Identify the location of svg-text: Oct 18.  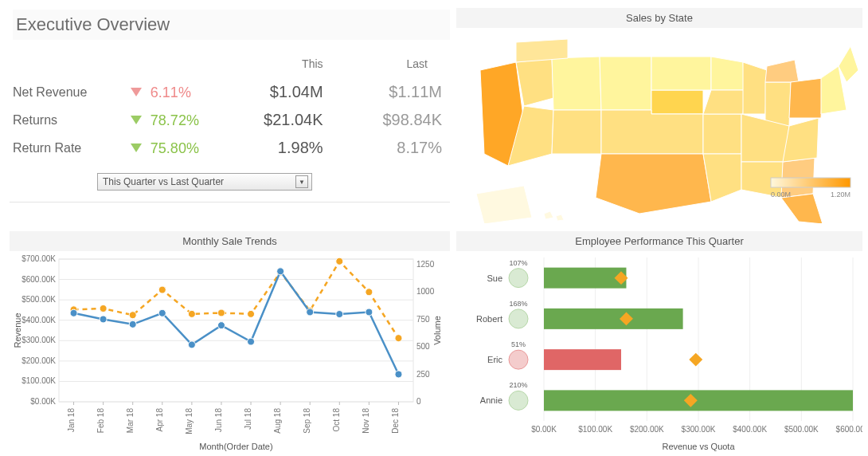
(336, 420).